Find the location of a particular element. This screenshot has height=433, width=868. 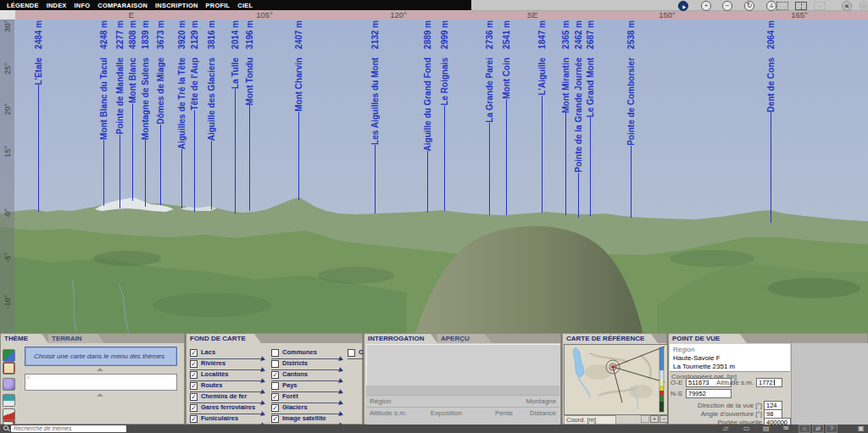

layer-toggle-gares-ferroviaires: ✓Gares ferroviaires is located at coordinates (227, 408).